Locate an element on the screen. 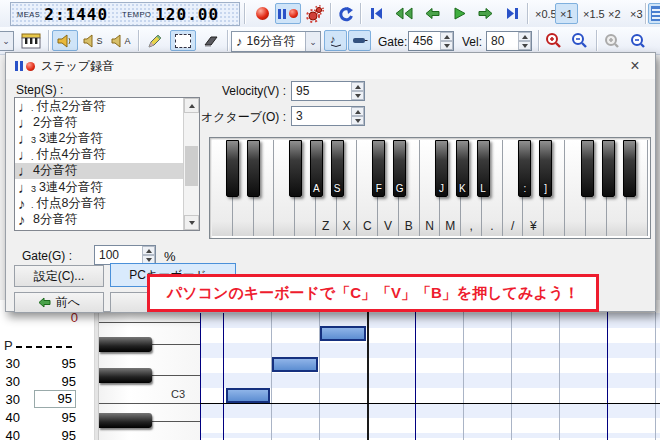 This screenshot has height=440, width=660. black-key-S: S is located at coordinates (338, 168).